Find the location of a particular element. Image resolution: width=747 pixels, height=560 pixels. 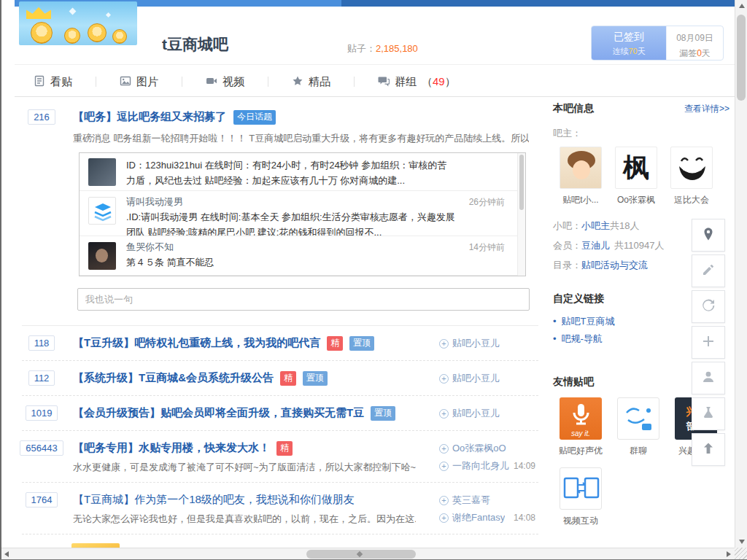

toolbar-compose-button is located at coordinates (708, 271).